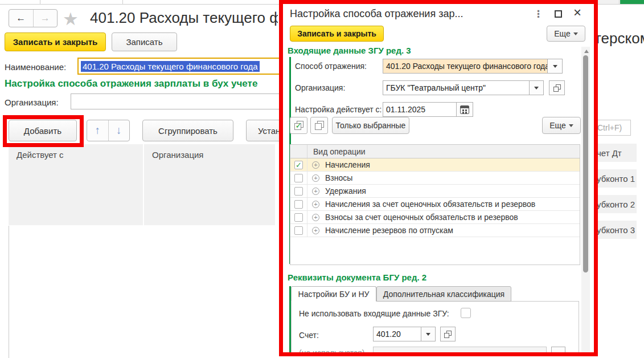 The image size is (644, 358). I want to click on tab-bu-nu-settings: Настройки БУ и НУ, so click(334, 294).